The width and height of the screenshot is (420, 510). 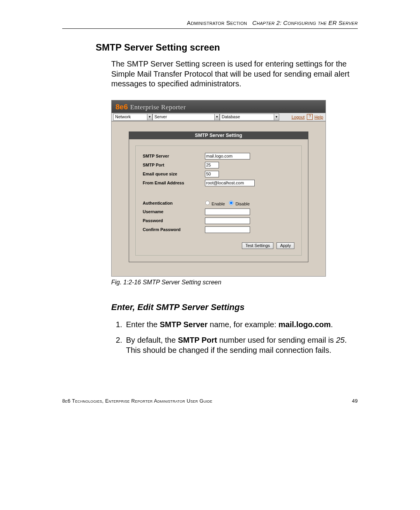 I want to click on brand-logo: 8e6, so click(x=122, y=107).